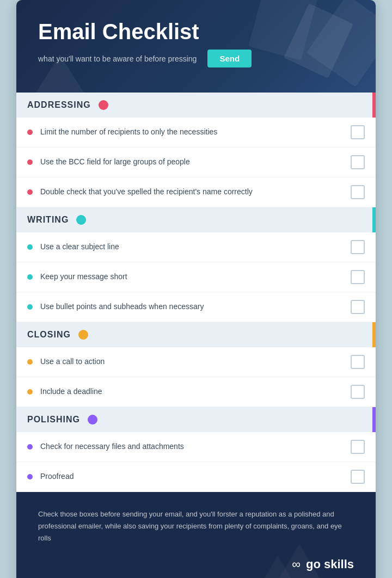 Image resolution: width=392 pixels, height=578 pixels. I want to click on section-label-closing: CLOSING, so click(49, 335).